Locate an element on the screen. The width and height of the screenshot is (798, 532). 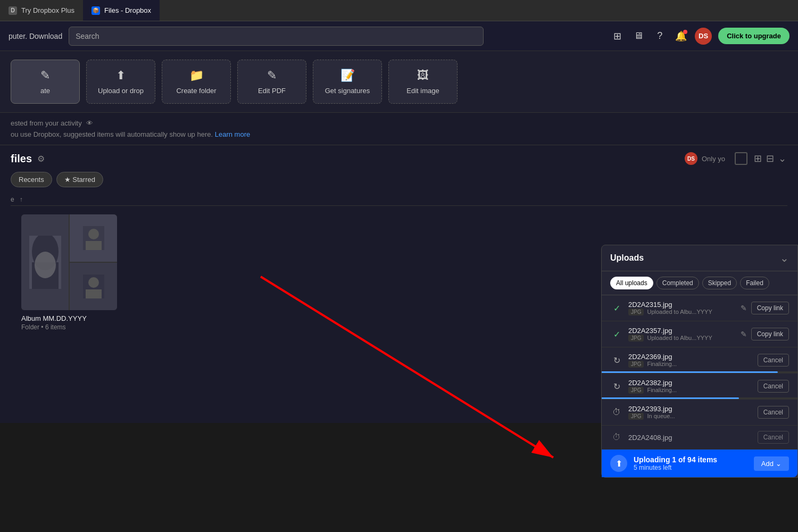
owner-text: Only yo is located at coordinates (713, 159).